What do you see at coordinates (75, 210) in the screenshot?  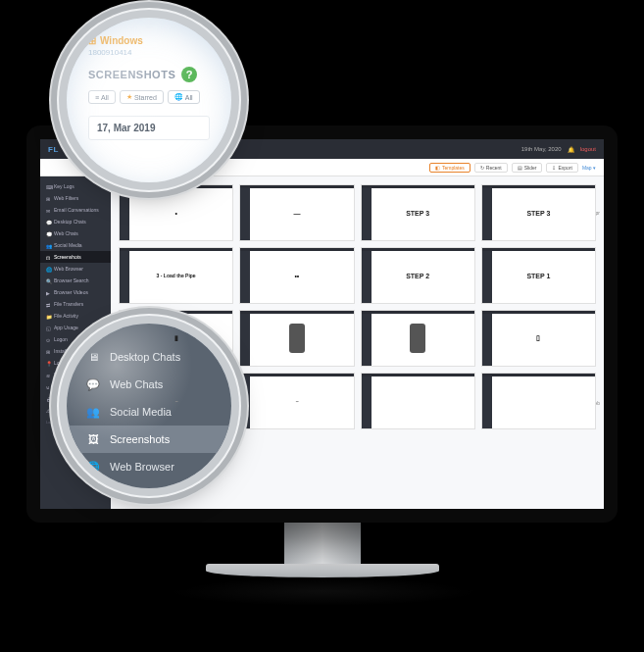 I see `sidebar-item-email: ✉Email Conversations` at bounding box center [75, 210].